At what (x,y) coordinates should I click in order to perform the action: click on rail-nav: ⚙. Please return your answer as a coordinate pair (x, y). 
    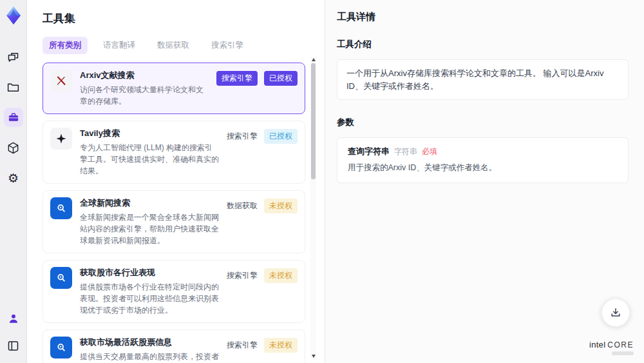
    Looking at the image, I should click on (14, 117).